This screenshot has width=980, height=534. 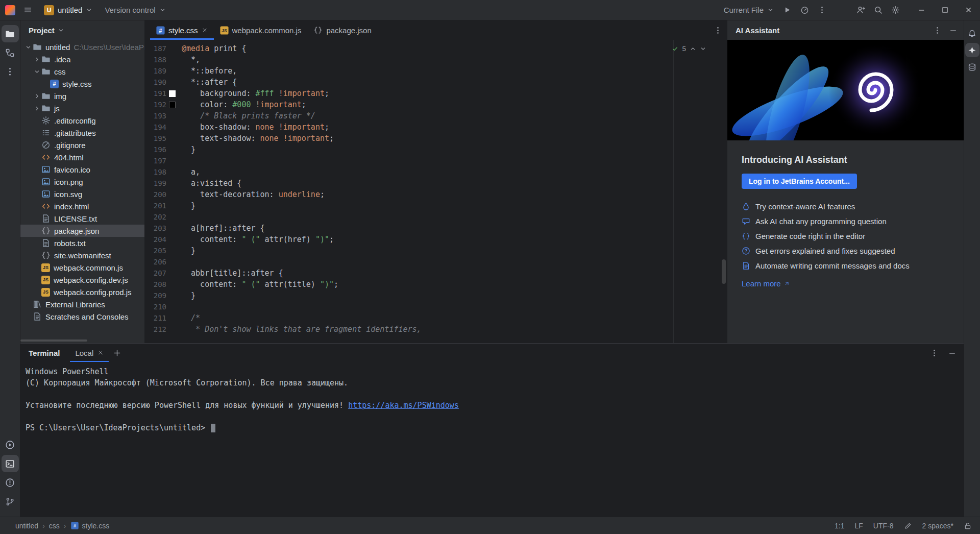 What do you see at coordinates (68, 10) in the screenshot?
I see `project-widget: U untitled` at bounding box center [68, 10].